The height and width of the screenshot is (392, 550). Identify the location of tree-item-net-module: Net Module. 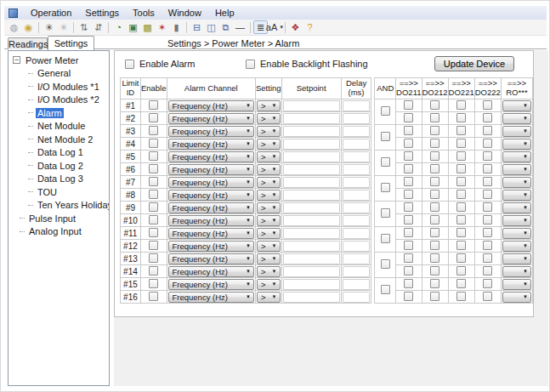
(59, 127).